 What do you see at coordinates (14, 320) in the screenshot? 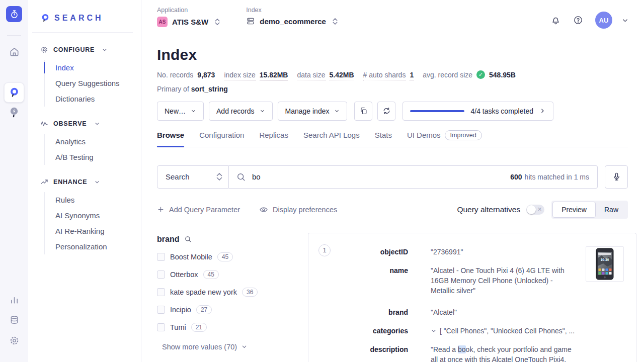
I see `database-icon` at bounding box center [14, 320].